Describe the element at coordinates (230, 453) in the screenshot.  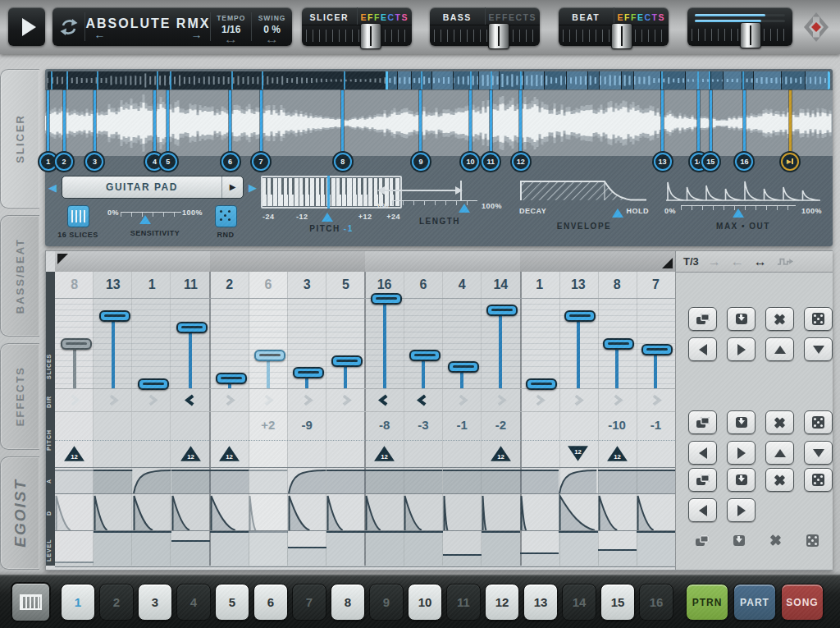
I see `octave-cell-5: 12` at that location.